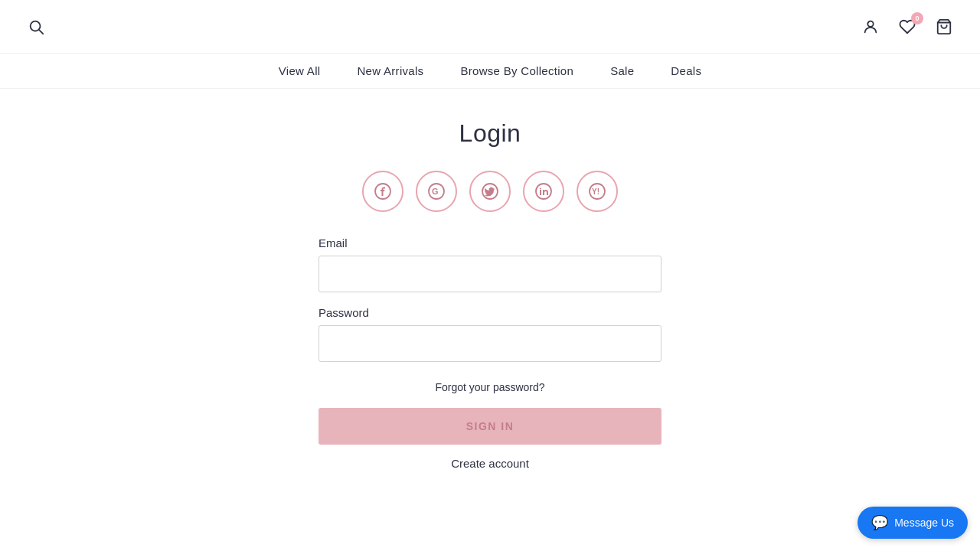 The image size is (980, 551). I want to click on login-form: Email Password Forgot your password? SIG…, so click(490, 354).